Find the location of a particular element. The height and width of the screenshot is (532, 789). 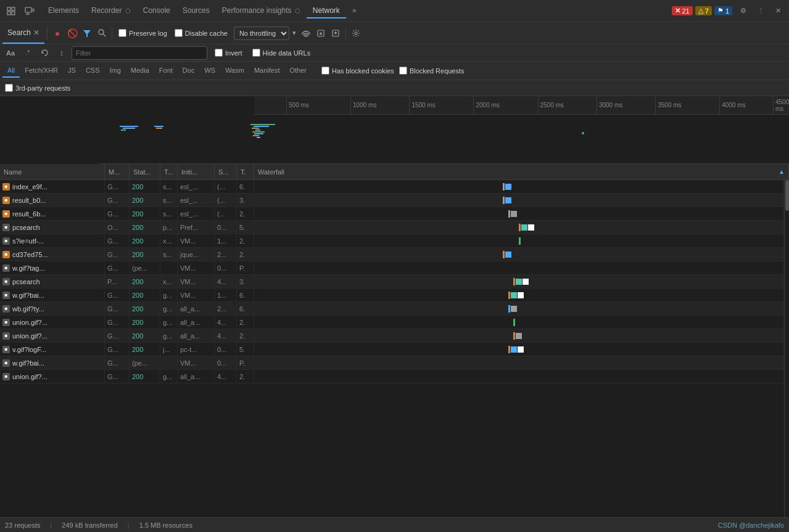

td-time: P. is located at coordinates (246, 362).